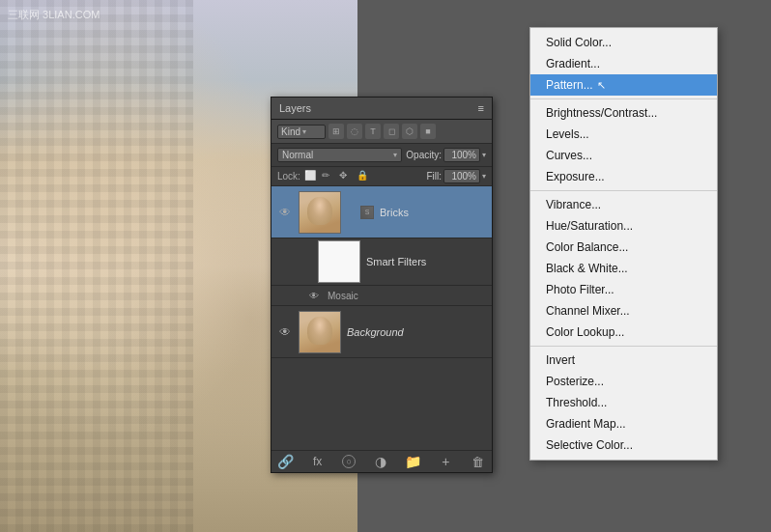  I want to click on layer-name-background: Background, so click(416, 332).